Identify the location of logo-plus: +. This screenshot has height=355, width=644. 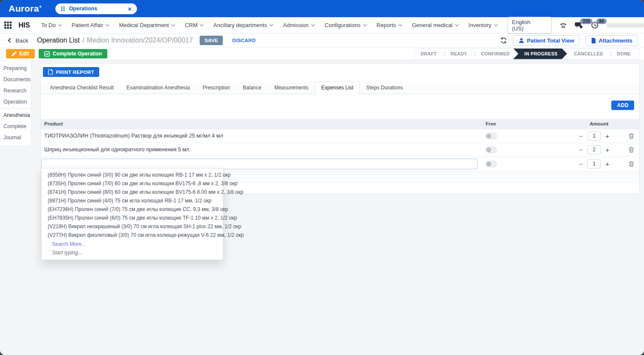
(40, 6).